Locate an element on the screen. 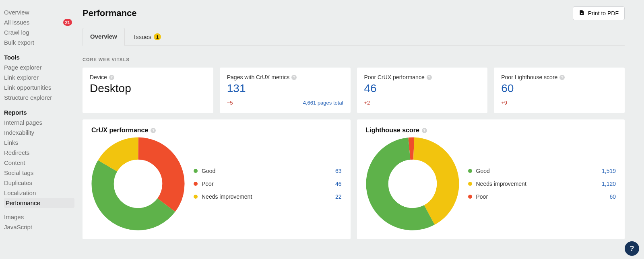 This screenshot has width=644, height=259. tabs: Overview Issues 1 is located at coordinates (353, 37).